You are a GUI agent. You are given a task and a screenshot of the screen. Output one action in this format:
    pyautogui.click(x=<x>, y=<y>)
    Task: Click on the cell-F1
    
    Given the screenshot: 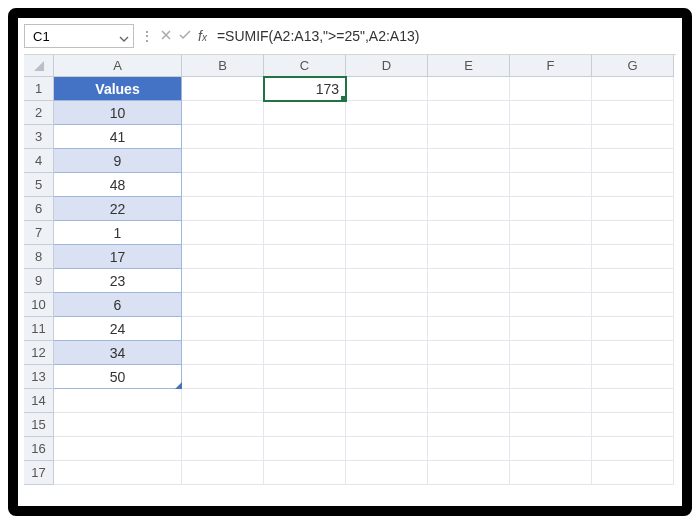 What is the action you would take?
    pyautogui.click(x=551, y=89)
    